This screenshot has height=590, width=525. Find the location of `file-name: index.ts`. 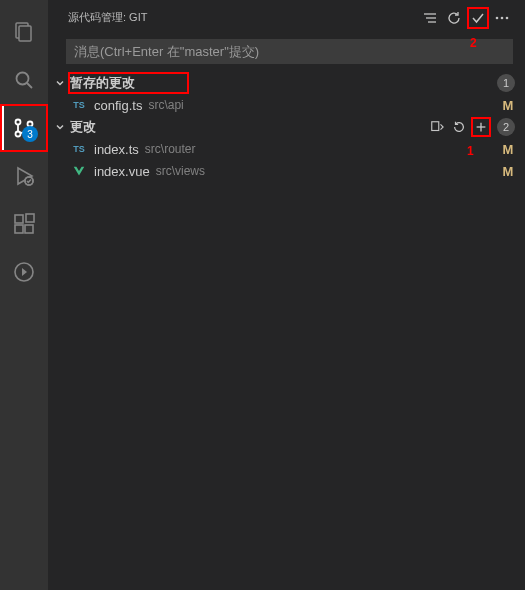

file-name: index.ts is located at coordinates (116, 150).